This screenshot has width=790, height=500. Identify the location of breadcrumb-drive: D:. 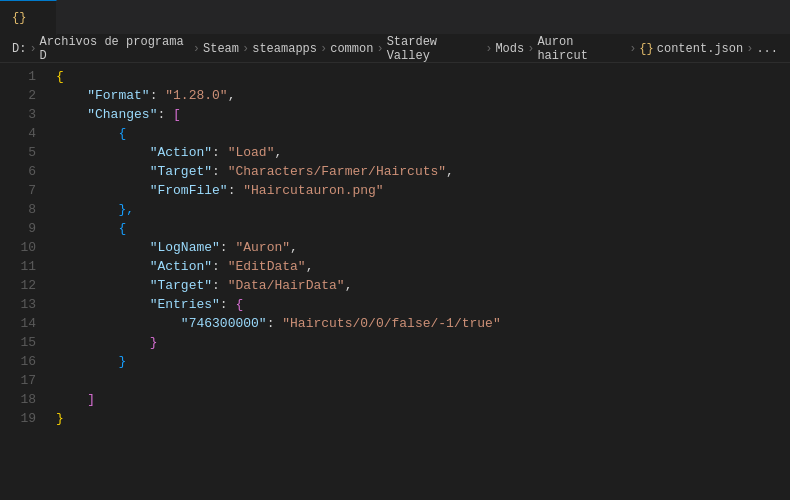
(19, 49).